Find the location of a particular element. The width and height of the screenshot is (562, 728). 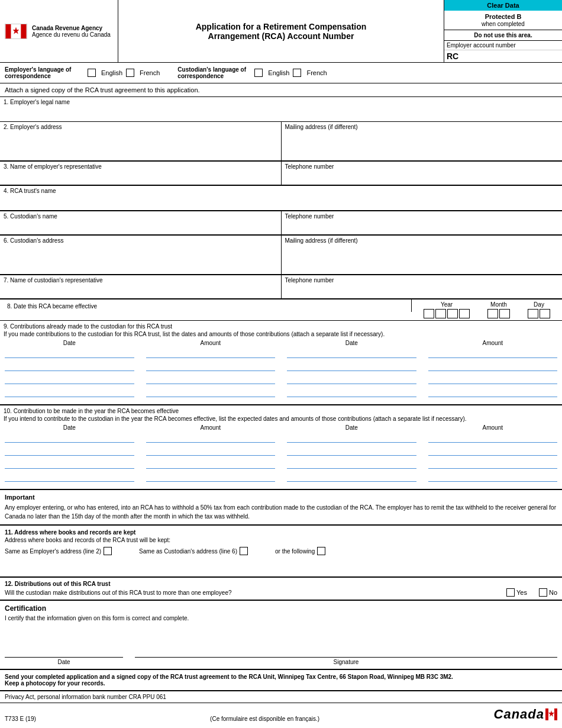

field9-amount3 is located at coordinates (211, 379).